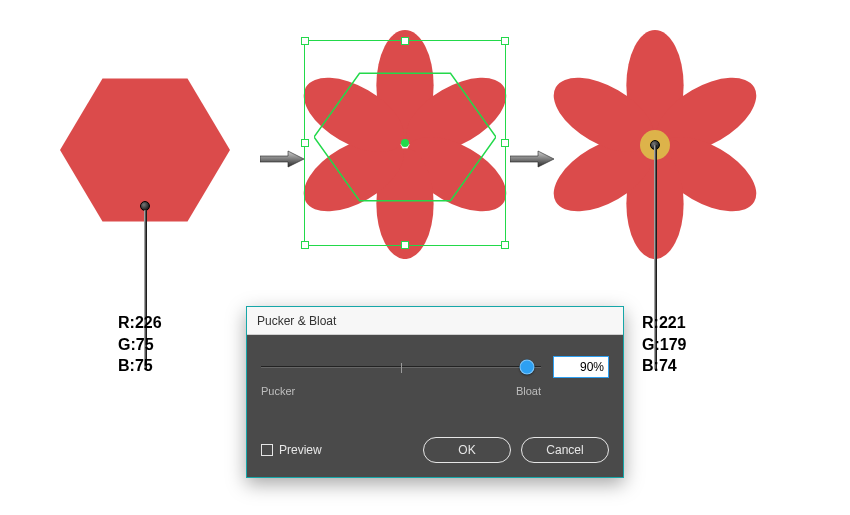 Image resolution: width=850 pixels, height=515 pixels. What do you see at coordinates (435, 321) in the screenshot?
I see `dialog-title: Pucker & Bloat` at bounding box center [435, 321].